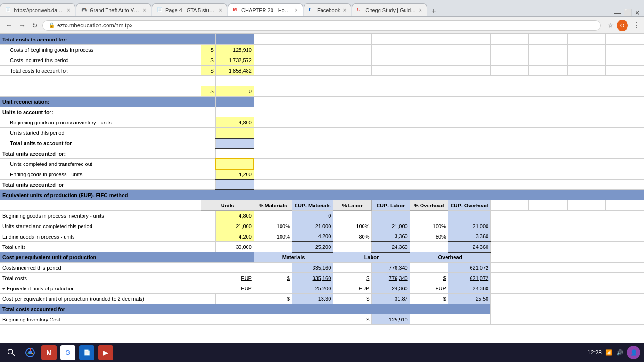 This screenshot has width=644, height=362. Describe the element at coordinates (235, 185) in the screenshot. I see `total-units-accounted-input` at that location.